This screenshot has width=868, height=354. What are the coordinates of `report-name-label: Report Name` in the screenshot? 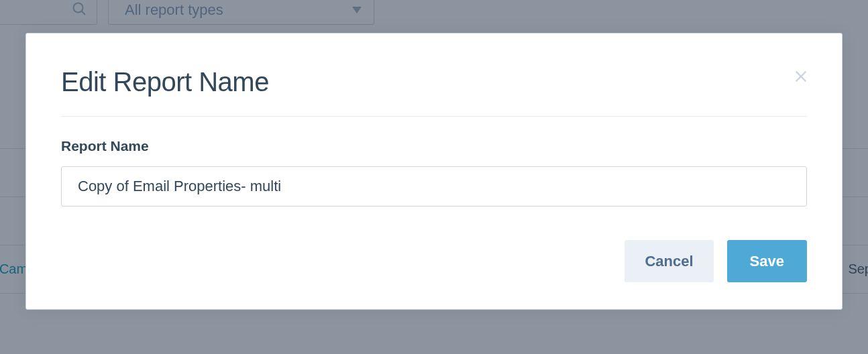 It's located at (434, 146).